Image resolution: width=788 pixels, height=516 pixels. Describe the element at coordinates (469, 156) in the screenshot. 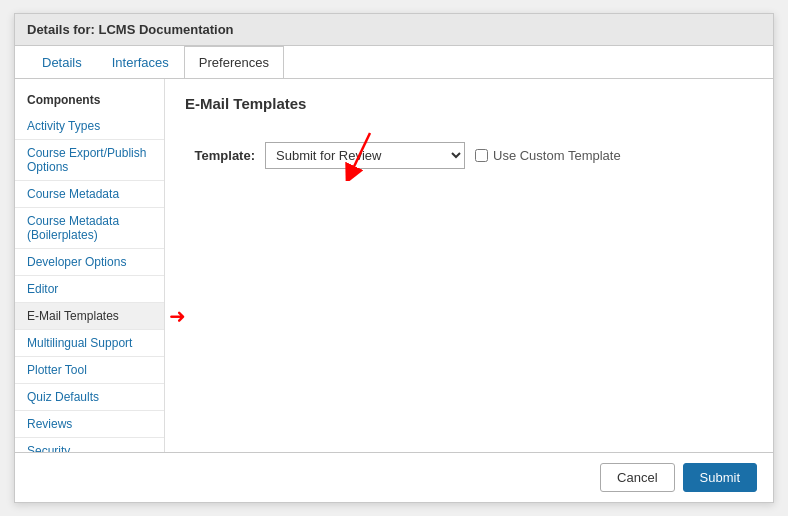

I see `form-row-template: Template: Submit for Review Approve Reje…` at that location.